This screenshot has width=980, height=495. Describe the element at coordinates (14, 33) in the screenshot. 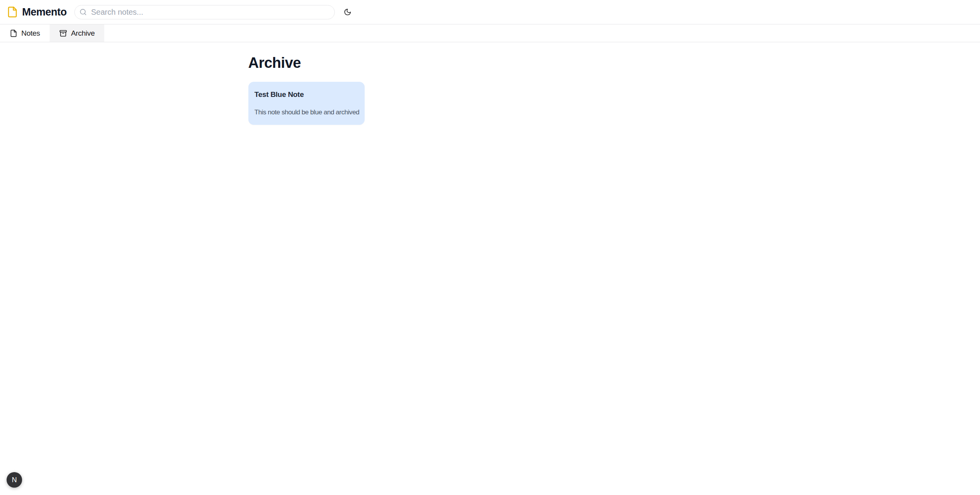

I see `file-icon` at that location.